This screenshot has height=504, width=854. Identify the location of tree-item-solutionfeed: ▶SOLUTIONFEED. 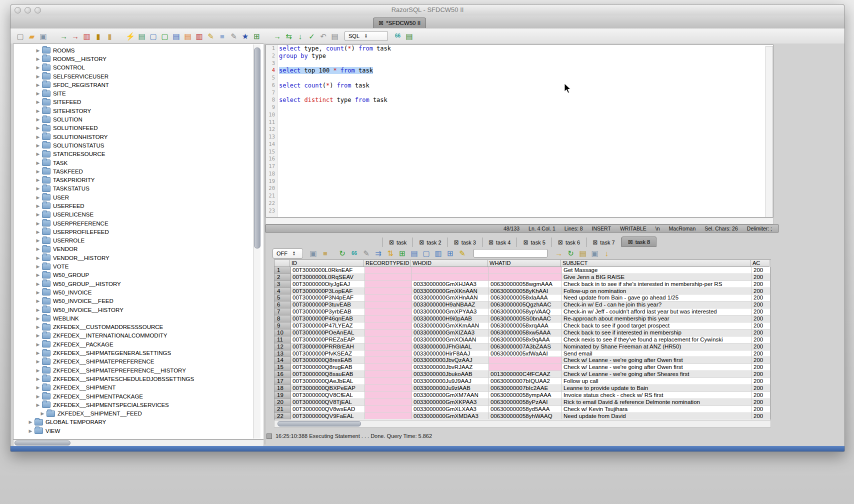
(138, 128).